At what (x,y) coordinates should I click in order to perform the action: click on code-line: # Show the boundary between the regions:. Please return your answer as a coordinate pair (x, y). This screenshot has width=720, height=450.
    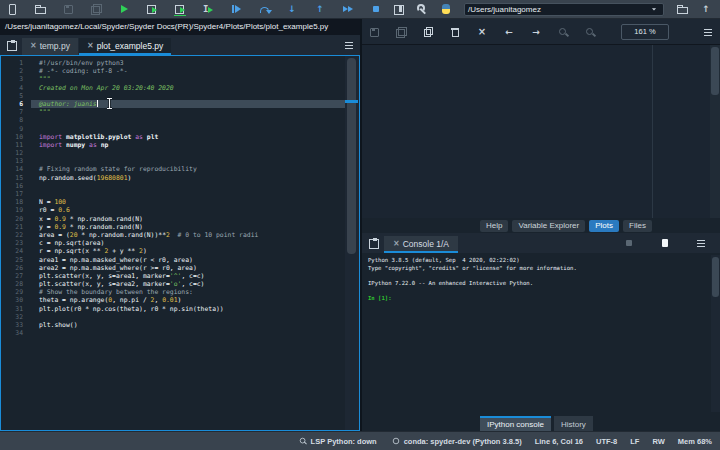
    Looking at the image, I should click on (192, 292).